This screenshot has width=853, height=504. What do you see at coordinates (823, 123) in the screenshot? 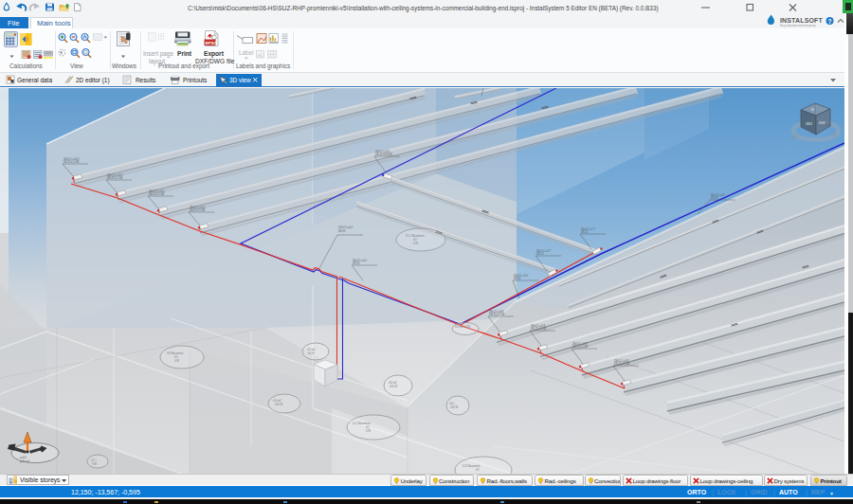
I see `svg-text: NW` at bounding box center [823, 123].